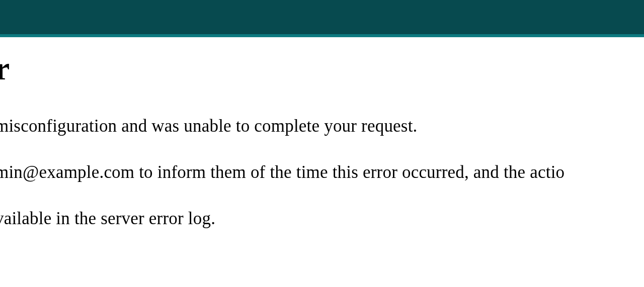 The width and height of the screenshot is (644, 287). I want to click on error-paragraph-2: min@example.com to inform them of the ti…, so click(322, 172).